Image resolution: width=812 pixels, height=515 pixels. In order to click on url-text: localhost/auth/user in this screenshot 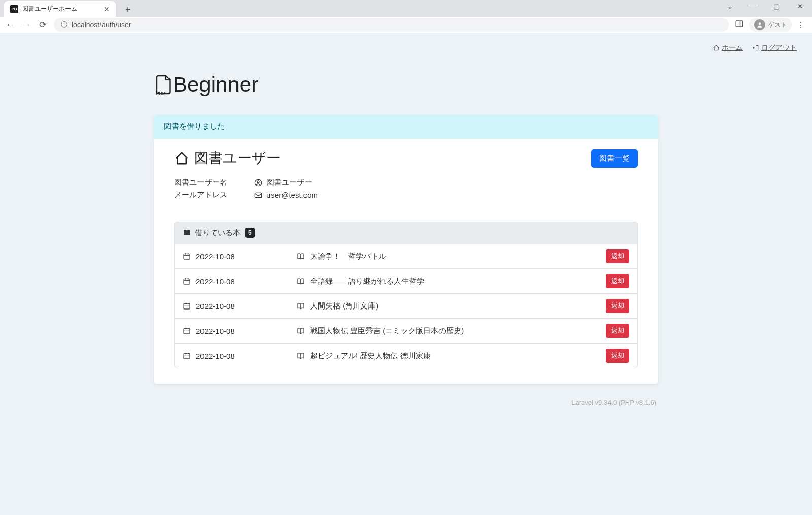, I will do `click(101, 25)`.